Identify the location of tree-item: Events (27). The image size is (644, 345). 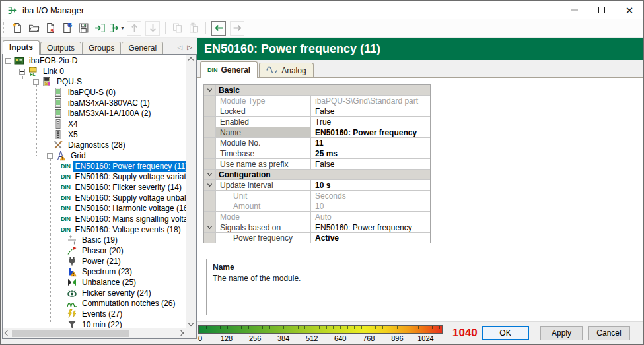
(94, 314).